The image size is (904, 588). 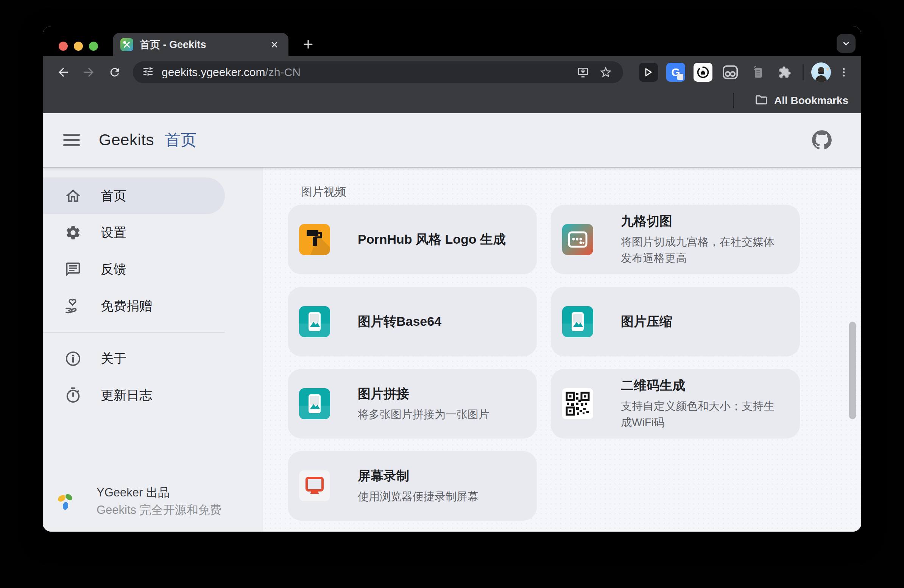 What do you see at coordinates (803, 72) in the screenshot?
I see `toolbar-separator` at bounding box center [803, 72].